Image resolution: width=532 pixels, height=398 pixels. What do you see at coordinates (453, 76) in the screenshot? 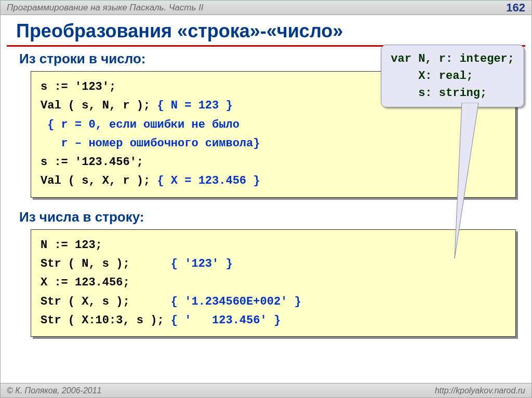
I see `var-declaration-callout: var N, r: integer; X: real; s: string;` at bounding box center [453, 76].